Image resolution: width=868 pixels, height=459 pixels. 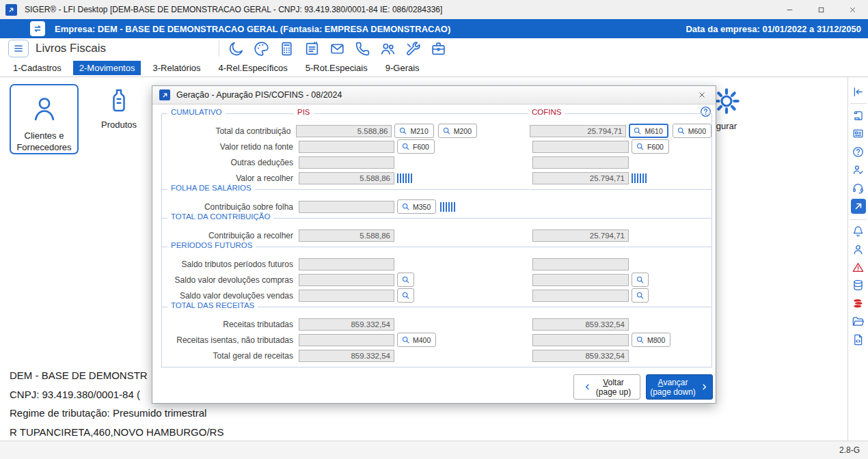 What do you see at coordinates (230, 296) in the screenshot?
I see `field-label: Saldo valor devoluções vendas` at bounding box center [230, 296].